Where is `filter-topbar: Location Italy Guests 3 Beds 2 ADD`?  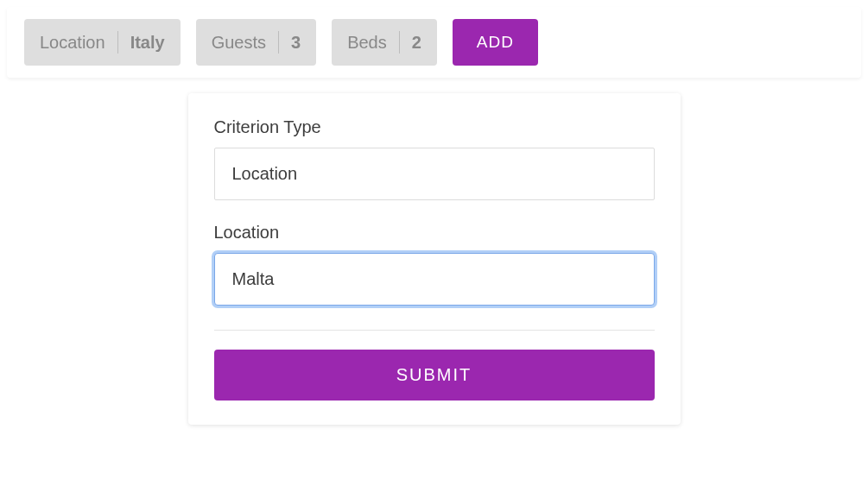
filter-topbar: Location Italy Guests 3 Beds 2 ADD is located at coordinates (434, 42).